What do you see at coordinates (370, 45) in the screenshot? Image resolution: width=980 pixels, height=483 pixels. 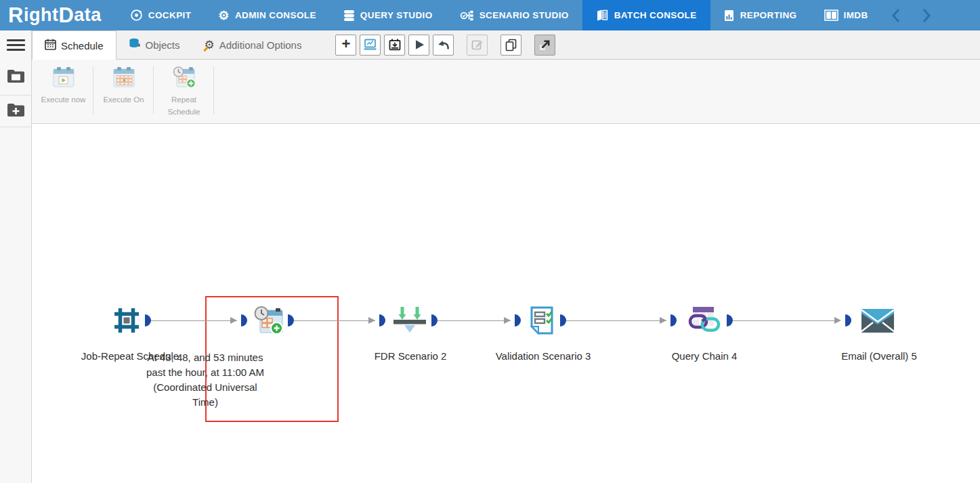 I see `monitor-run-button` at bounding box center [370, 45].